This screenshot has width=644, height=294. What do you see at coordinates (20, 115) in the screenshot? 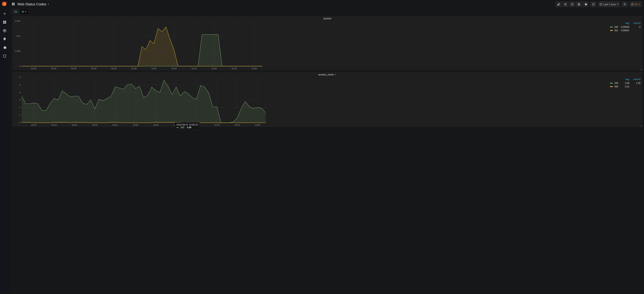
I see `svg-text: 1` at bounding box center [20, 115].